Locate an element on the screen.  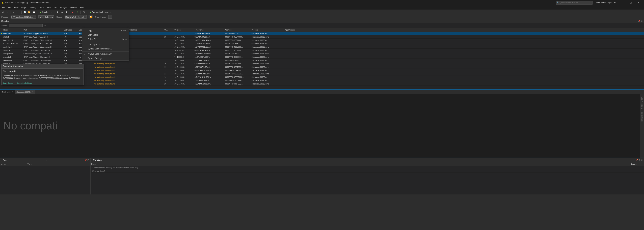
toolbar-stop-btn: ■ is located at coordinates (73, 12).